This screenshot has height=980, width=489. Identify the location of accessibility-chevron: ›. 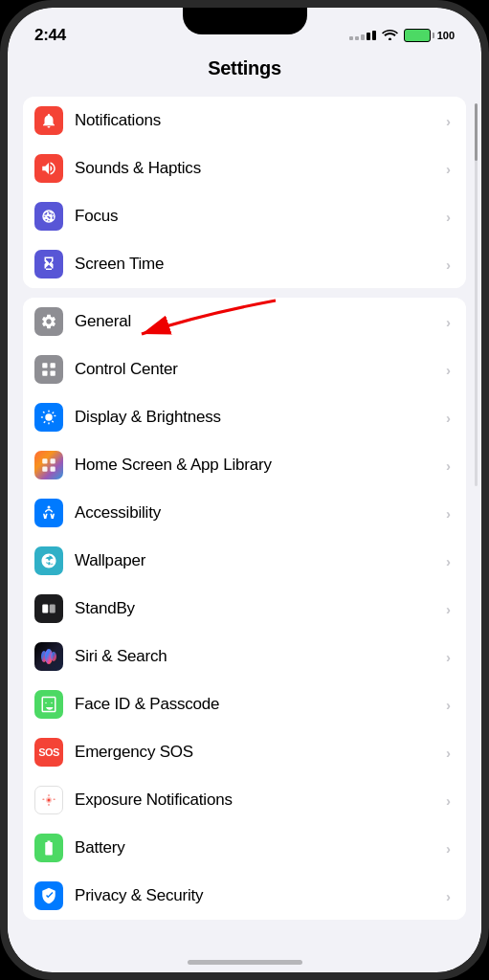
(448, 513).